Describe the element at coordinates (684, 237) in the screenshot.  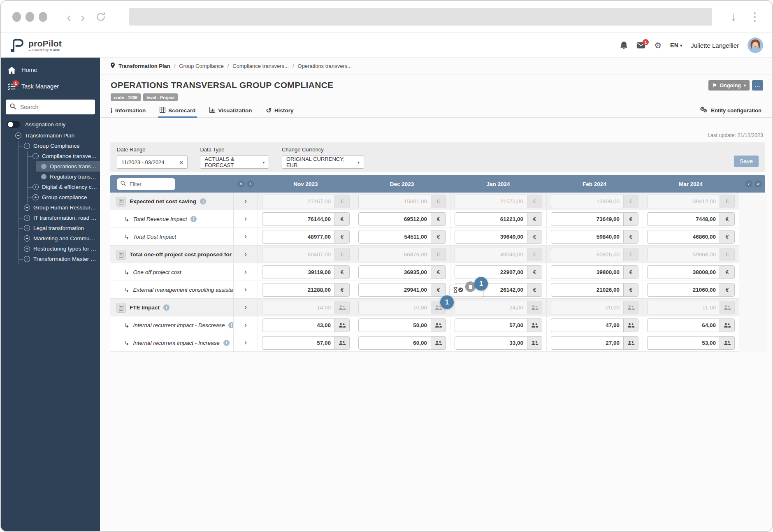
I see `cell-value-input: 46860,00` at that location.